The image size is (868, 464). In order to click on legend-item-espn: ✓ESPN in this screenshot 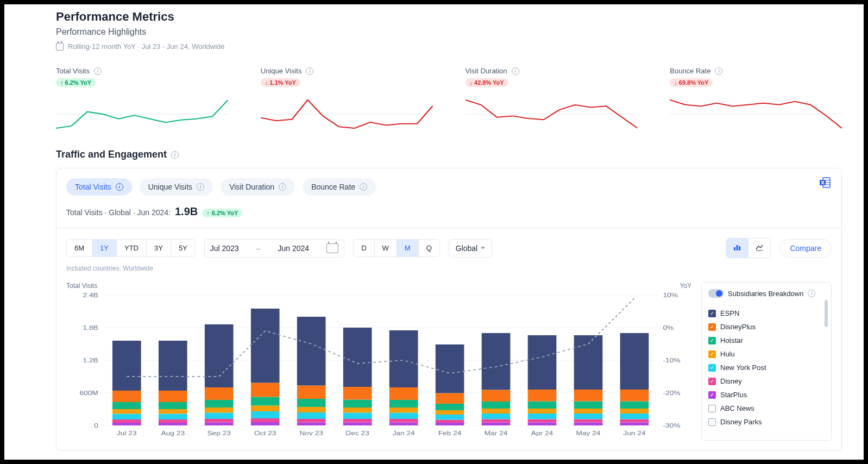, I will do `click(766, 313)`.